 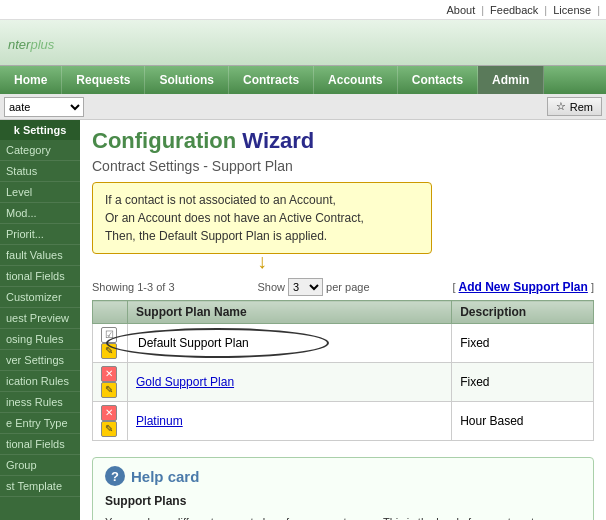 I want to click on sidebar-item-closing-rules: osing Rules, so click(x=40, y=340).